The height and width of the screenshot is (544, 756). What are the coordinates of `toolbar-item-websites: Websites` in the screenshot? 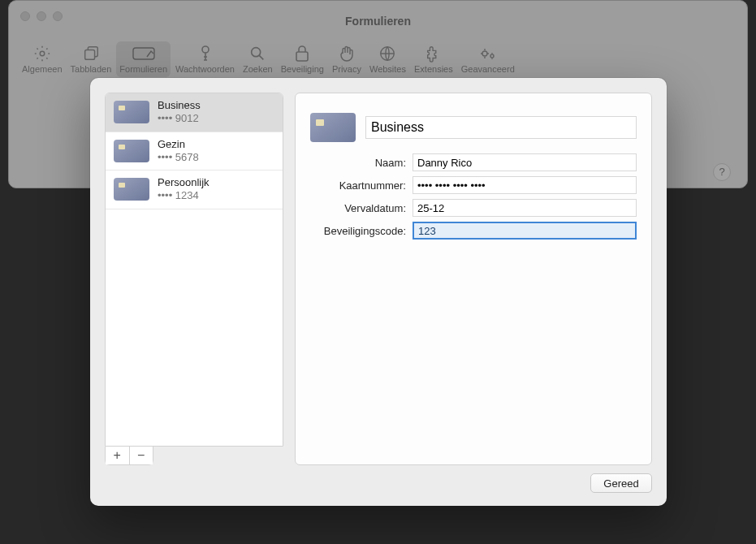 It's located at (388, 59).